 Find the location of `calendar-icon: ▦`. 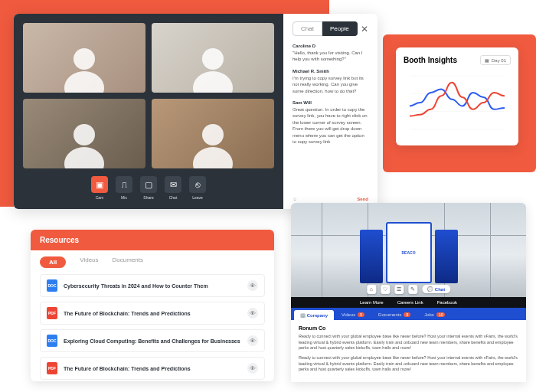

calendar-icon: ▦ is located at coordinates (487, 60).